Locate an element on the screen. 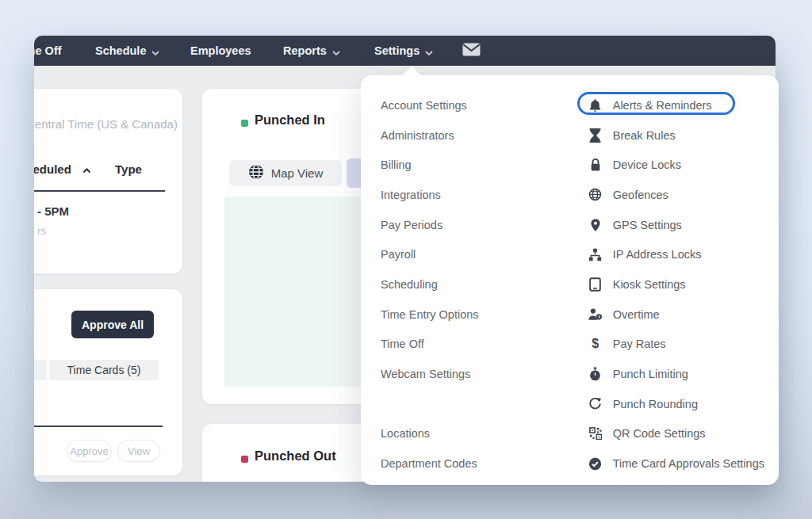 The height and width of the screenshot is (519, 812). dropdown-item-label: Kiosk Settings is located at coordinates (649, 284).